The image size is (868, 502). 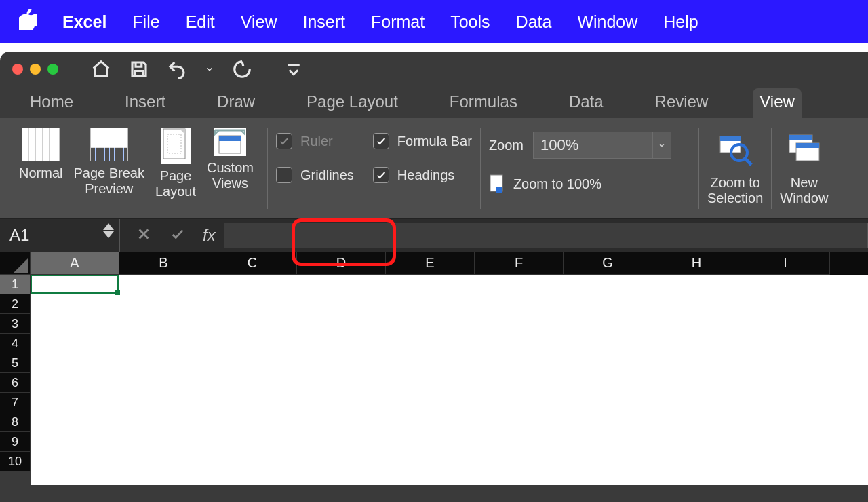 What do you see at coordinates (41, 144) in the screenshot?
I see `normal-view-icon` at bounding box center [41, 144].